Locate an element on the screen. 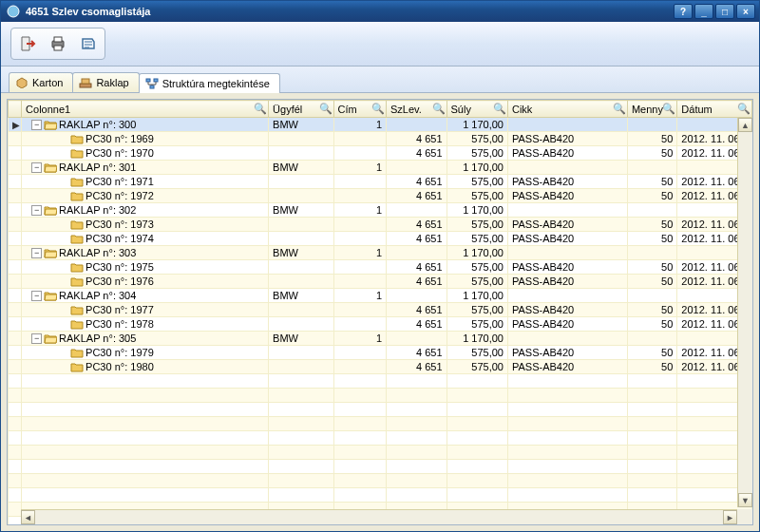 The height and width of the screenshot is (532, 760). empty-row is located at coordinates (380, 481).